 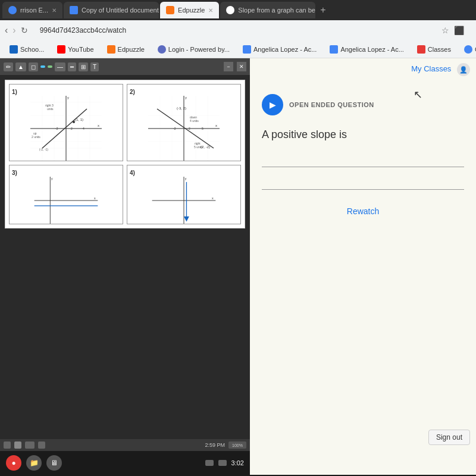 What do you see at coordinates (74, 10) in the screenshot?
I see `tab2-favicon` at bounding box center [74, 10].